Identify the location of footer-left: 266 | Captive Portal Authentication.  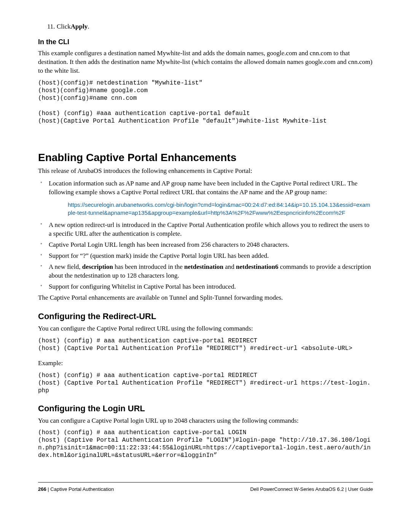
(76, 489).